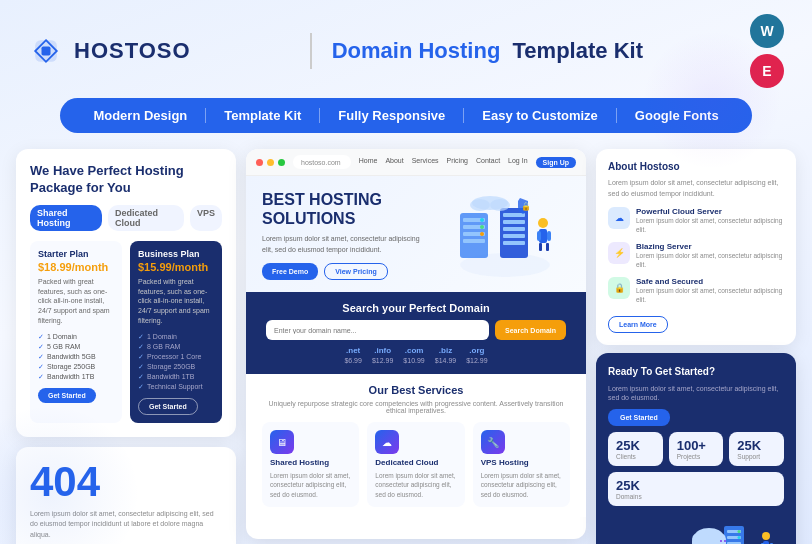  Describe the element at coordinates (356, 272) in the screenshot. I see `hero-view-pricing-button: View Pricing` at that location.